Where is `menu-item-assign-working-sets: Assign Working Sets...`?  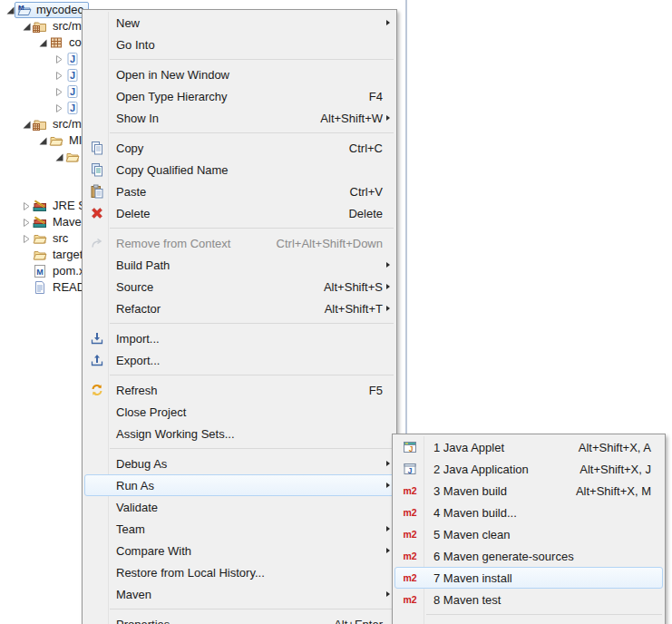
menu-item-assign-working-sets: Assign Working Sets... is located at coordinates (239, 434).